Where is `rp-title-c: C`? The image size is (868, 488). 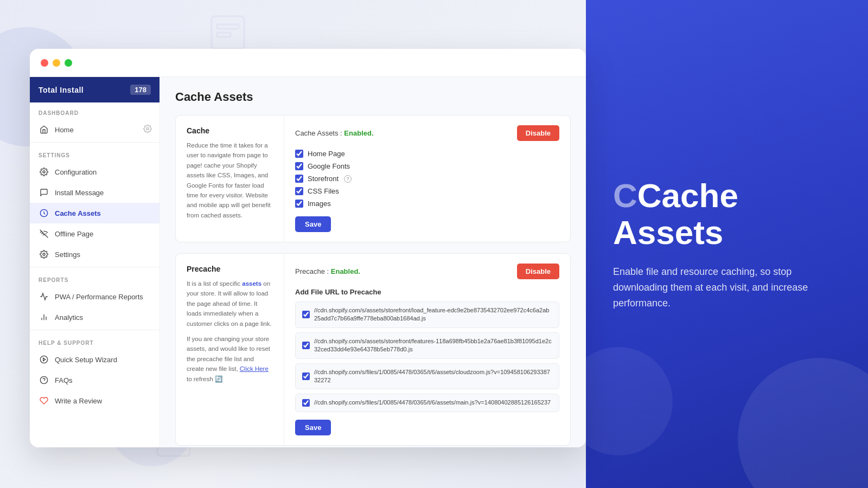
rp-title-c: C is located at coordinates (625, 195).